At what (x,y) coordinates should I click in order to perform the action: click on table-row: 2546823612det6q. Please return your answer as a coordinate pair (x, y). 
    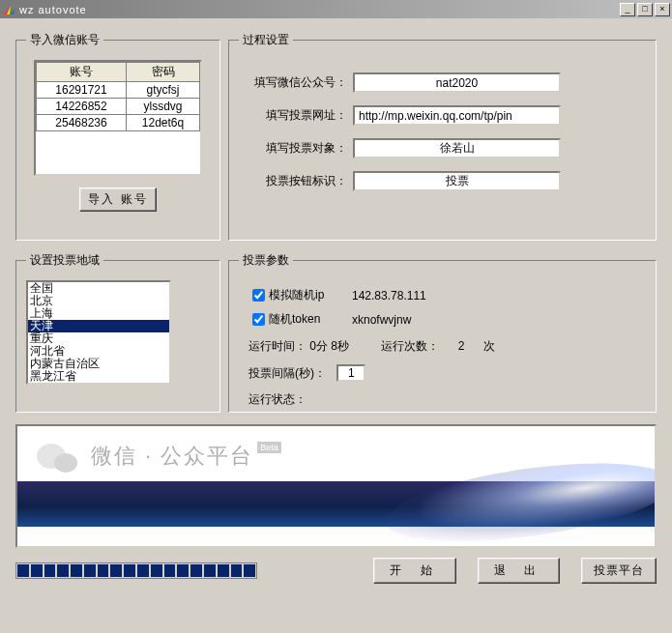
    Looking at the image, I should click on (118, 124).